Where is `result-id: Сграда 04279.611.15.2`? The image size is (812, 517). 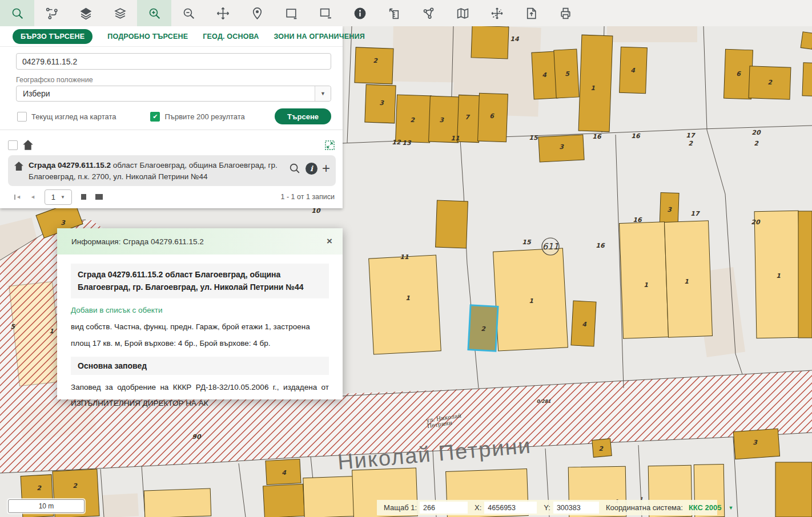
result-id: Сграда 04279.611.15.2 is located at coordinates (70, 165).